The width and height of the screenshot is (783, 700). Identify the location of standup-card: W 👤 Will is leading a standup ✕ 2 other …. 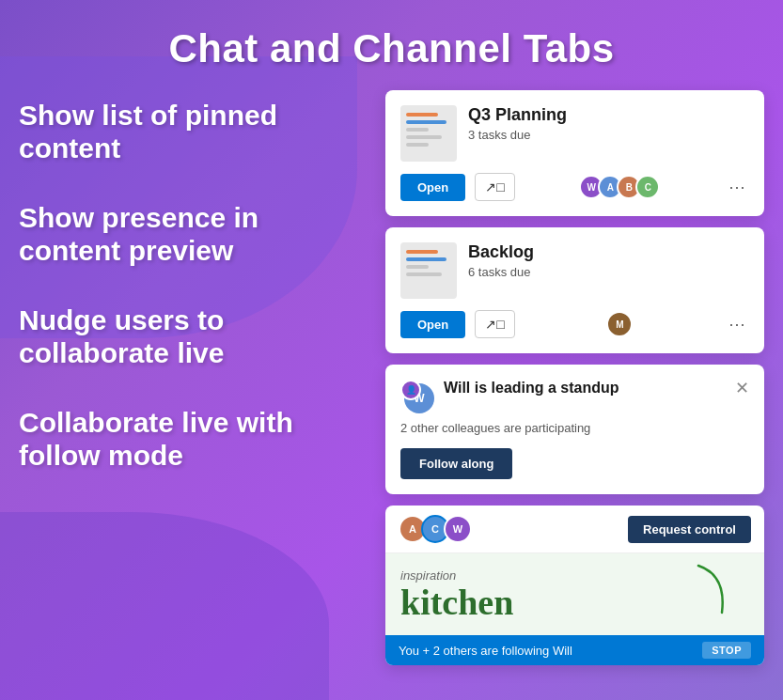
(575, 429).